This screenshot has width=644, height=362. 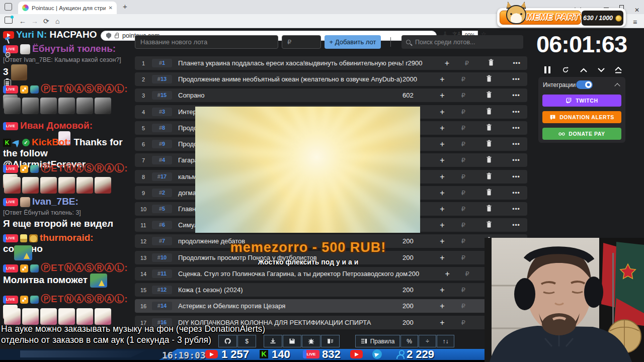 What do you see at coordinates (67, 8) in the screenshot?
I see `browser-tab: Pointauc | Аукцион для стриме ✕` at bounding box center [67, 8].